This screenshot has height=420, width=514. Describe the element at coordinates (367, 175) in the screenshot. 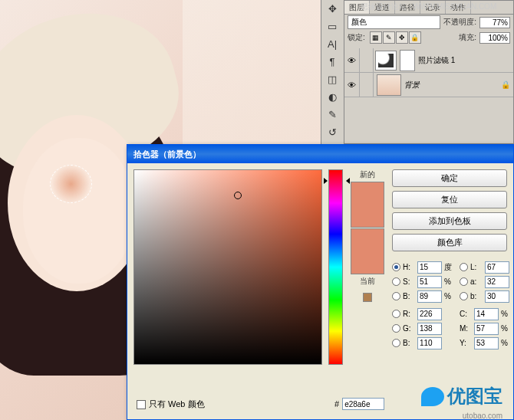

I see `new-label: 新的` at that location.